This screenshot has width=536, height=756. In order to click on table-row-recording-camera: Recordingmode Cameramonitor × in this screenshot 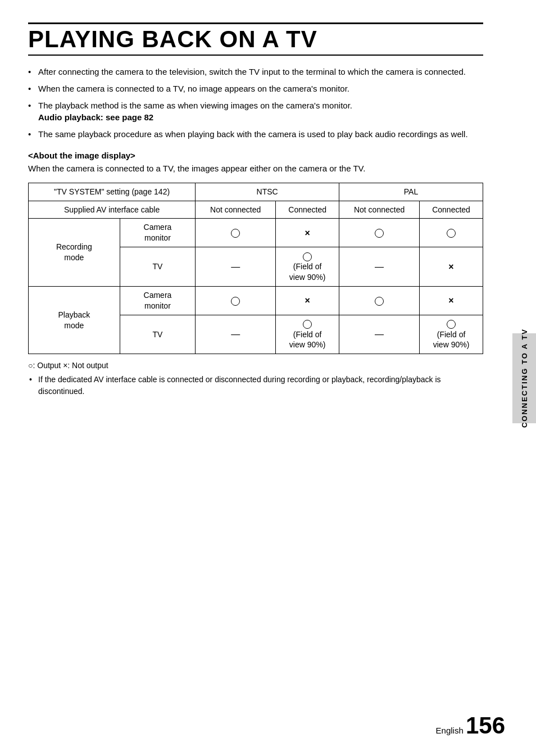, I will do `click(256, 233)`.